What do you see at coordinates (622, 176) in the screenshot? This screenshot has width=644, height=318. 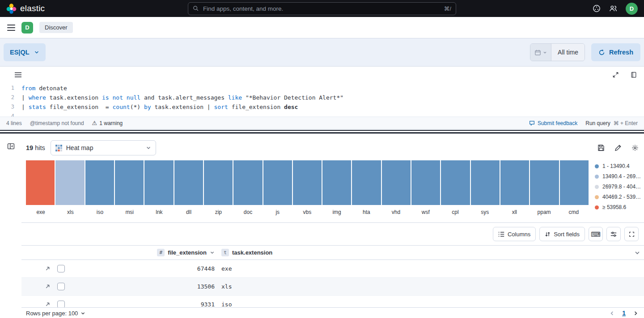 I see `legend-label: 13490.4 - 269…` at bounding box center [622, 176].